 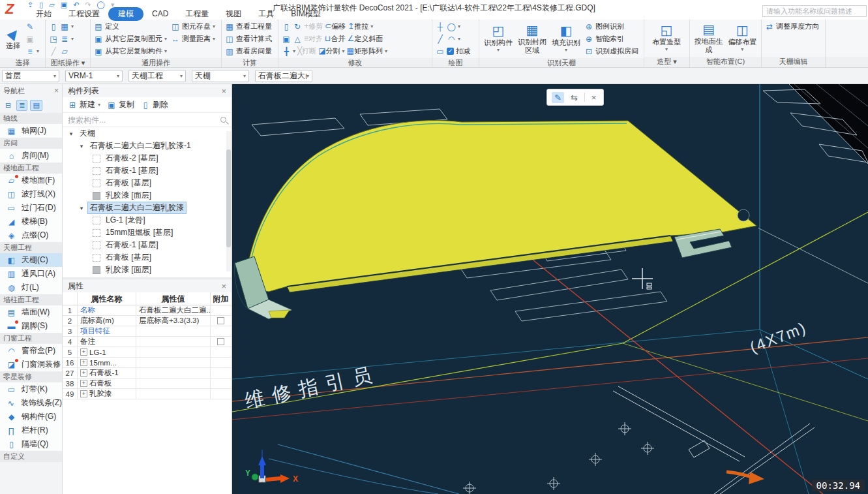 I want to click on copy-elements-from-layer-button: ▣从其它层复制图元▾, so click(x=131, y=39).